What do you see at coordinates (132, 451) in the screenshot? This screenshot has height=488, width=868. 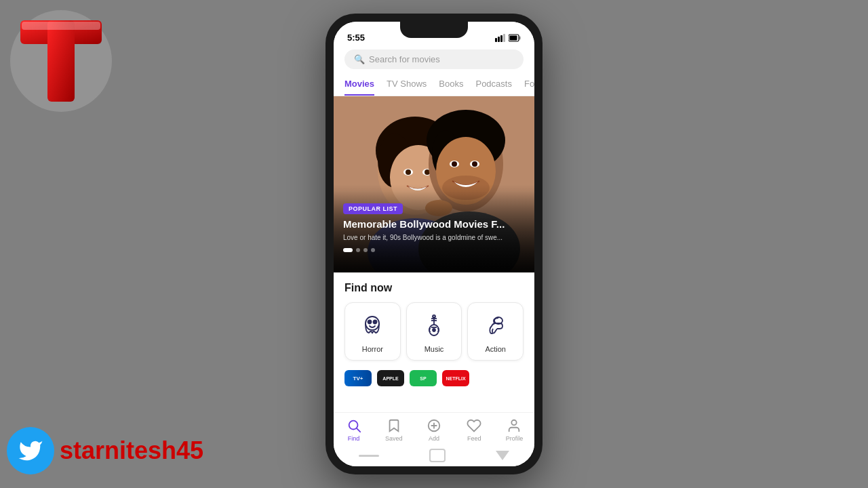 I see `twitter-handle-text: starnitesh45` at bounding box center [132, 451].